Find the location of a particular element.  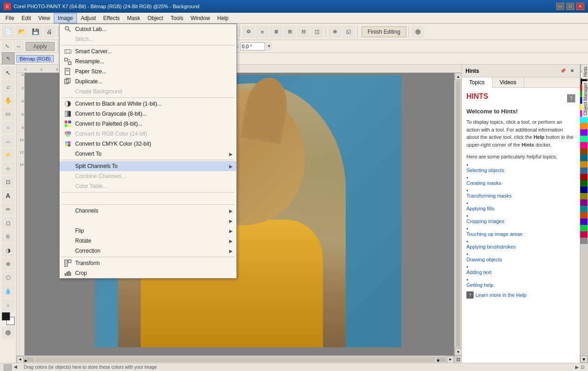

magic-wand-tool: ⚡ is located at coordinates (8, 155).